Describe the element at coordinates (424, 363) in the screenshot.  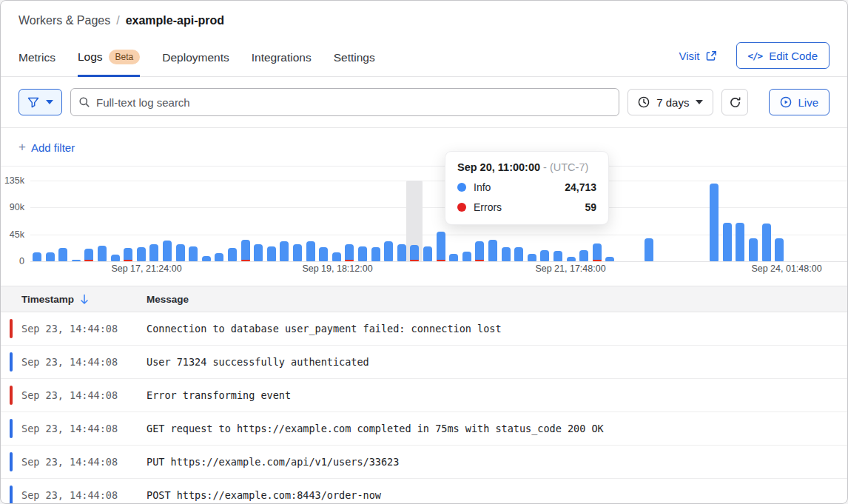
I see `log-row: Sep 23, 14:44:08User 71324 successfully …` at that location.